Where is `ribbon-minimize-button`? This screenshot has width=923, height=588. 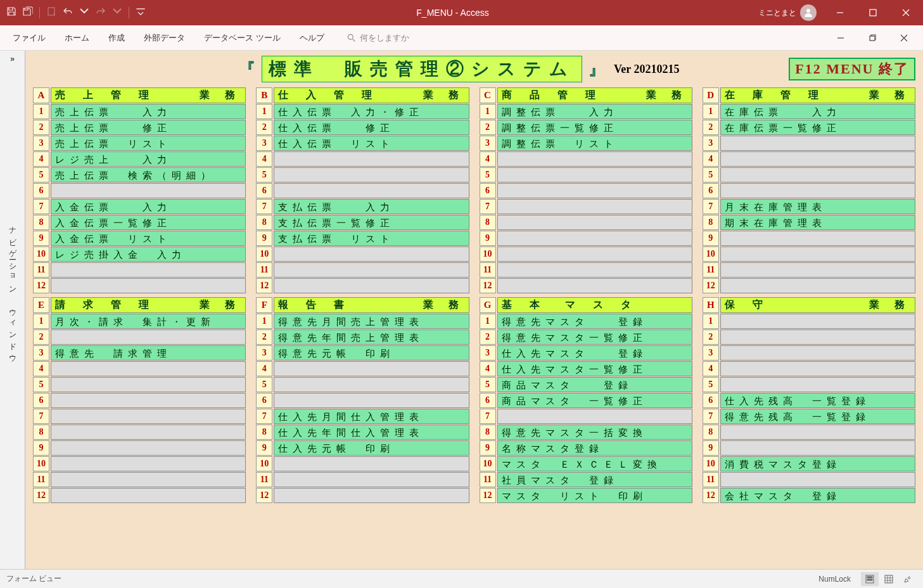 ribbon-minimize-button is located at coordinates (841, 38).